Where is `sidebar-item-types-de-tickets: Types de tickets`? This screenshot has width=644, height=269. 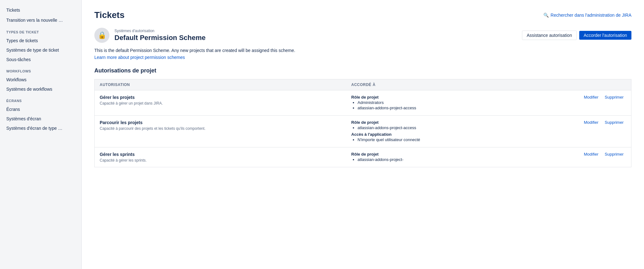 sidebar-item-types-de-tickets: Types de tickets is located at coordinates (41, 41).